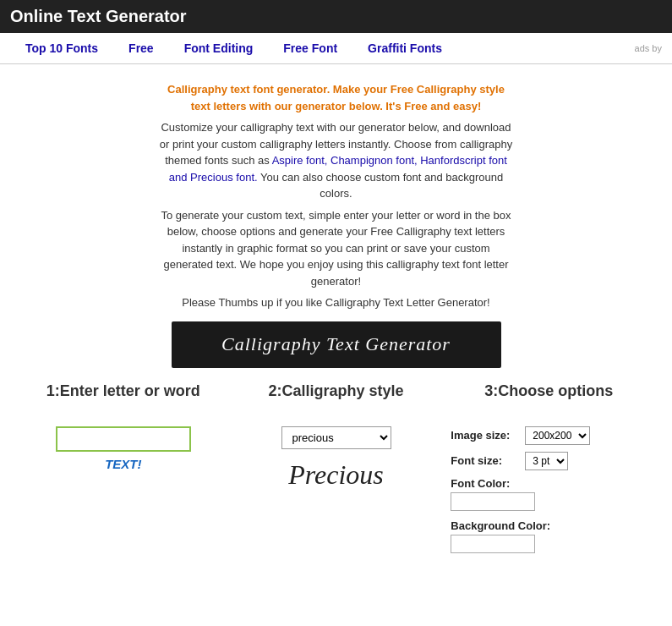 This screenshot has width=672, height=626. Describe the element at coordinates (336, 475) in the screenshot. I see `font-preview: Precious` at that location.